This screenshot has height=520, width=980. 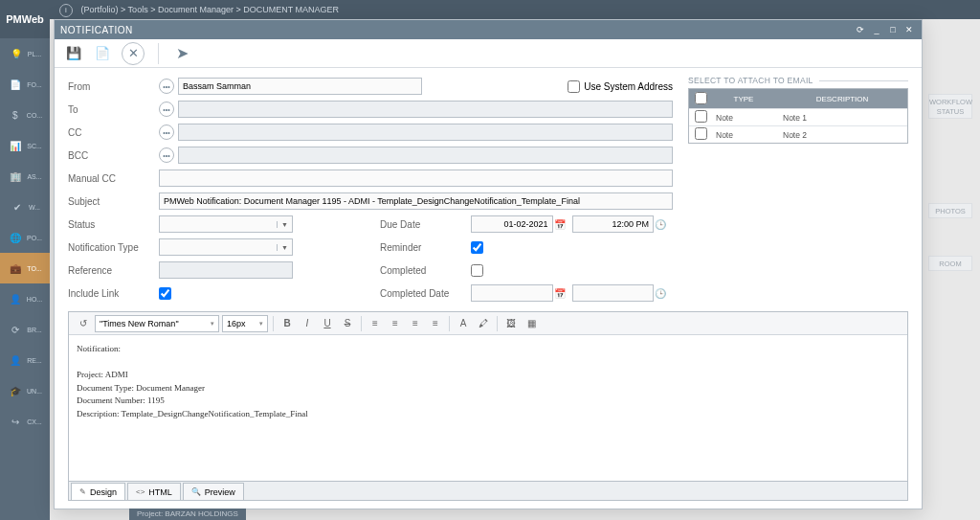 I want to click on from-input, so click(x=301, y=86).